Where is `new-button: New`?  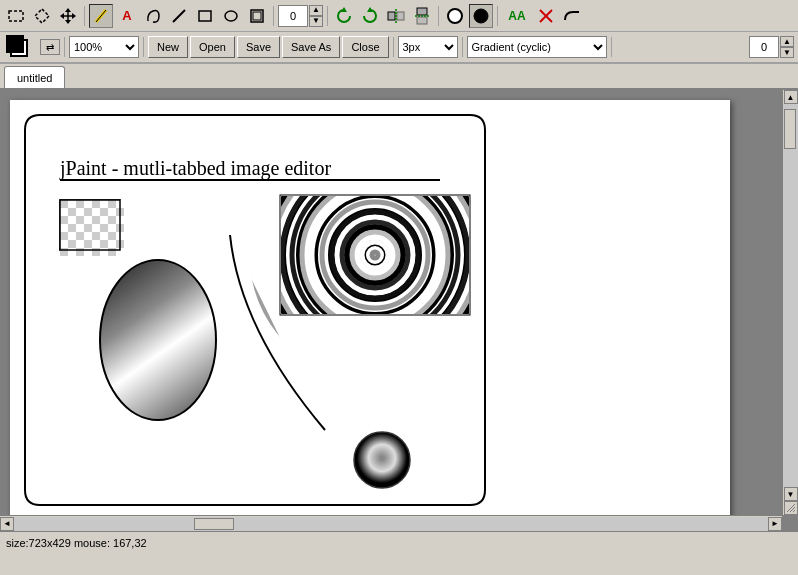 new-button: New is located at coordinates (168, 47).